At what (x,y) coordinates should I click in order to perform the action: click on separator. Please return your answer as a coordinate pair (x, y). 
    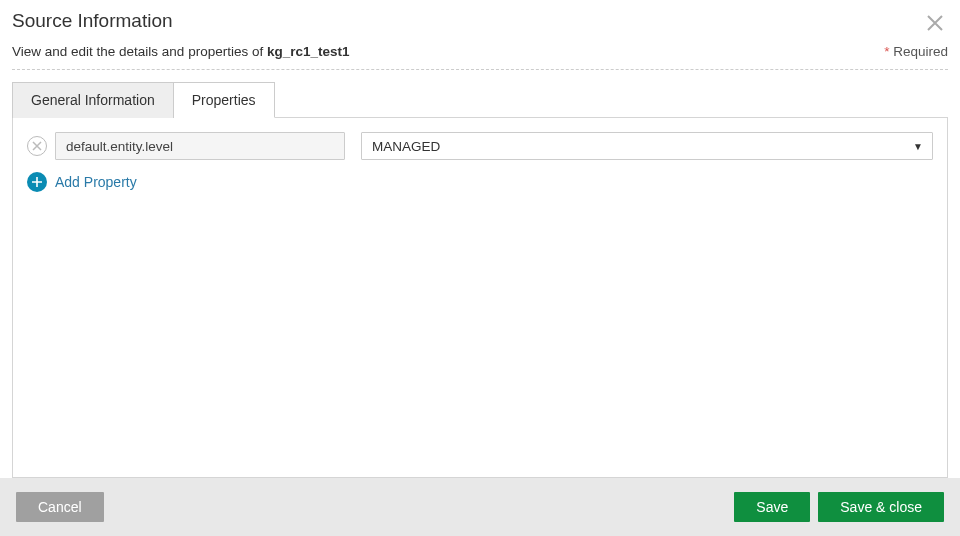
    Looking at the image, I should click on (480, 70).